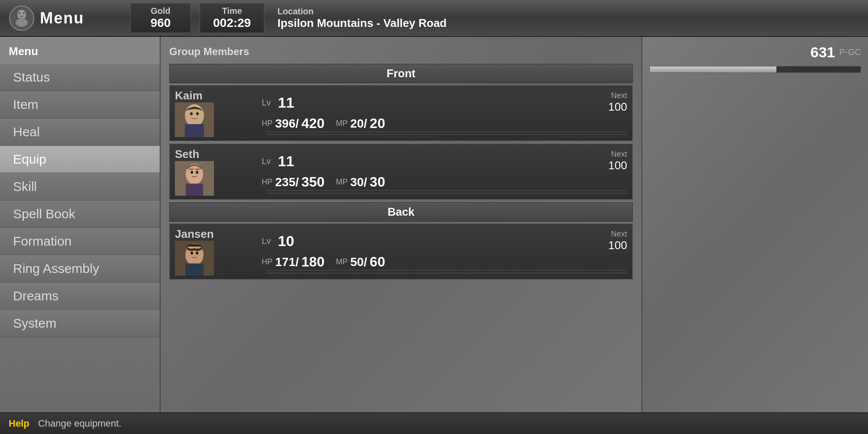 The image size is (868, 434). What do you see at coordinates (755, 52) in the screenshot?
I see `pgc-area: 631 P-GC` at bounding box center [755, 52].